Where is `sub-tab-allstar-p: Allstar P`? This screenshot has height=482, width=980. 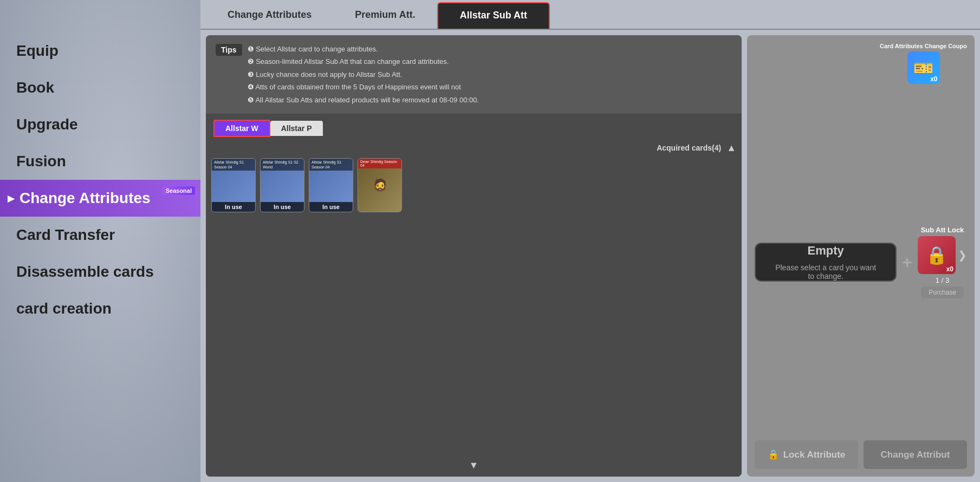 sub-tab-allstar-p: Allstar P is located at coordinates (297, 128).